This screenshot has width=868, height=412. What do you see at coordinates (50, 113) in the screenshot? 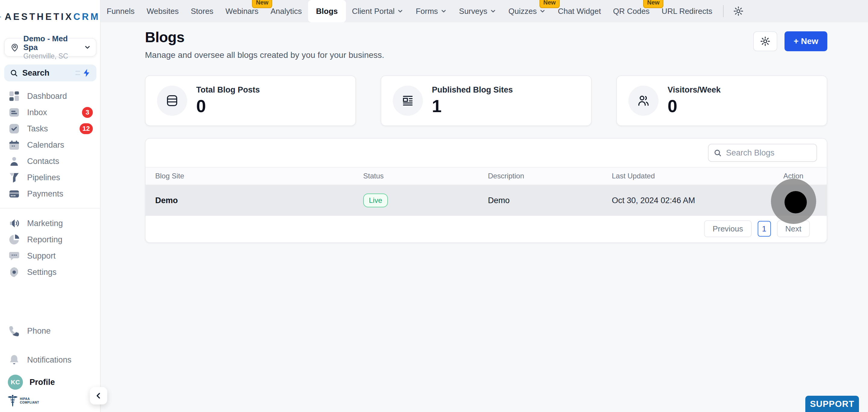
I see `sidebar-item-inbox: Inbox3` at bounding box center [50, 113].